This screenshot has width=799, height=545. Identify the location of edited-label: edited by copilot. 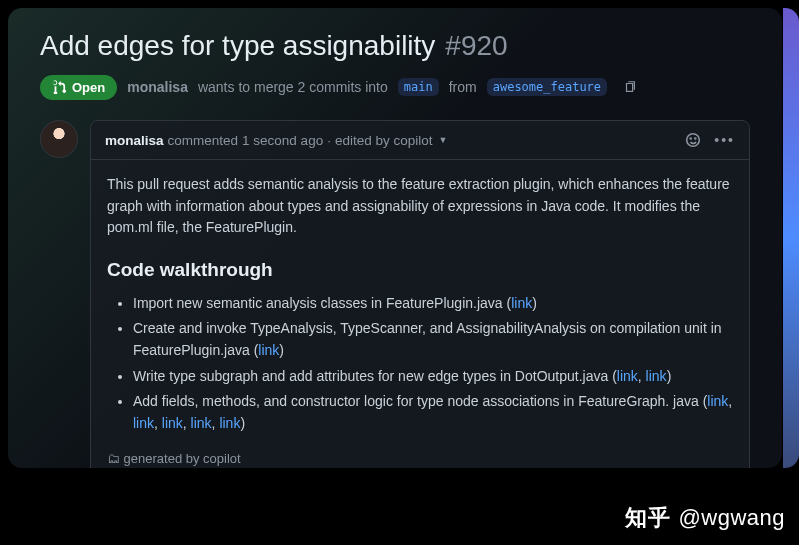
(384, 140).